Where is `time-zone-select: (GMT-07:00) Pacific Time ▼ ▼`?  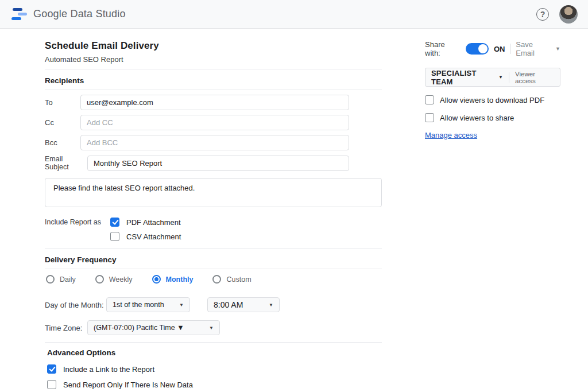 time-zone-select: (GMT-07:00) Pacific Time ▼ ▼ is located at coordinates (154, 328).